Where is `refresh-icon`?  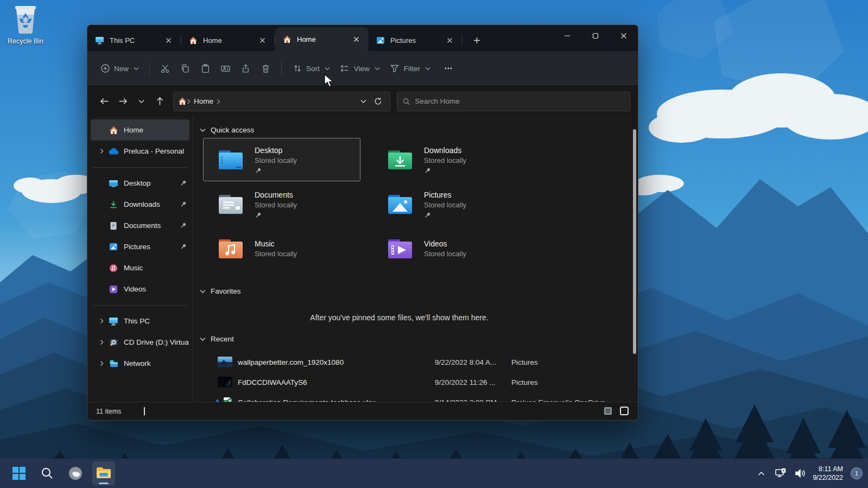
refresh-icon is located at coordinates (378, 102).